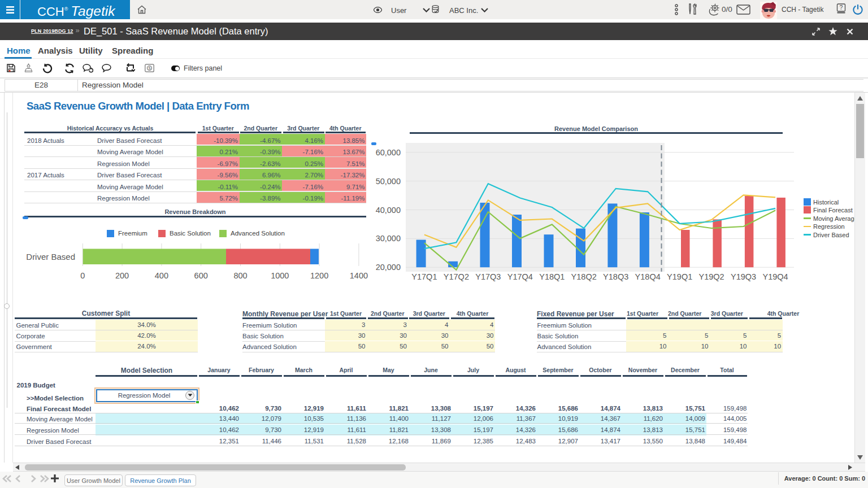  I want to click on svg-text: Y19Q4, so click(775, 277).